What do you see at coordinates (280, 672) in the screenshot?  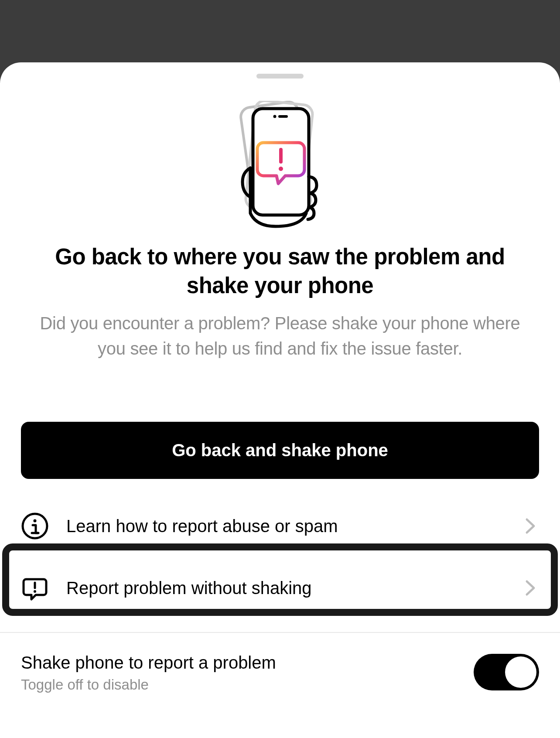 I see `shake-toggle-row: Shake phone to report a problem Toggle o…` at bounding box center [280, 672].